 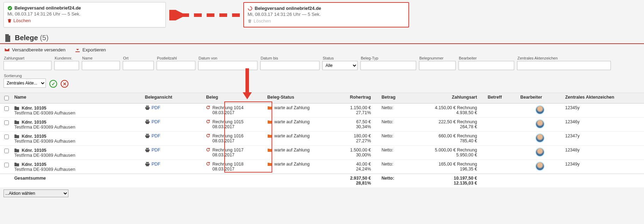 I want to click on filter-zak-label: Zentrales Aktenzeichen, so click(x=564, y=58).